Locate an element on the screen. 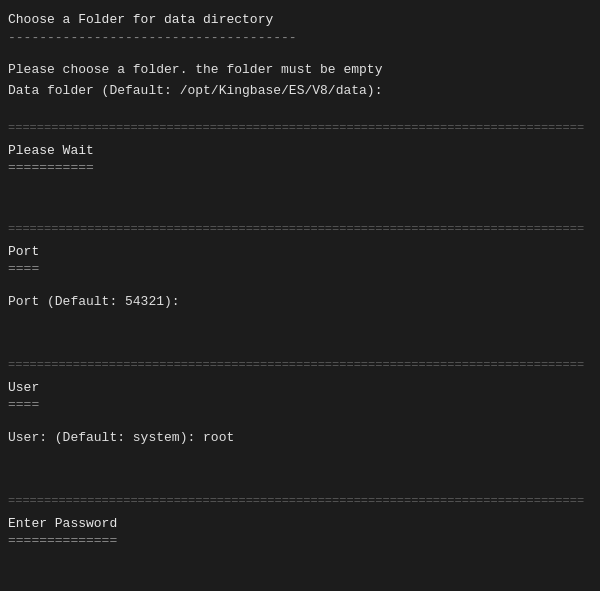  enter-password-title: Enter Password is located at coordinates (300, 524).